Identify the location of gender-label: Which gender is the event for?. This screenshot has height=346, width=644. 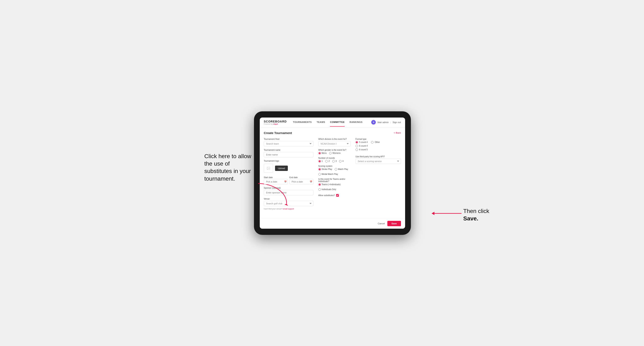
(334, 150).